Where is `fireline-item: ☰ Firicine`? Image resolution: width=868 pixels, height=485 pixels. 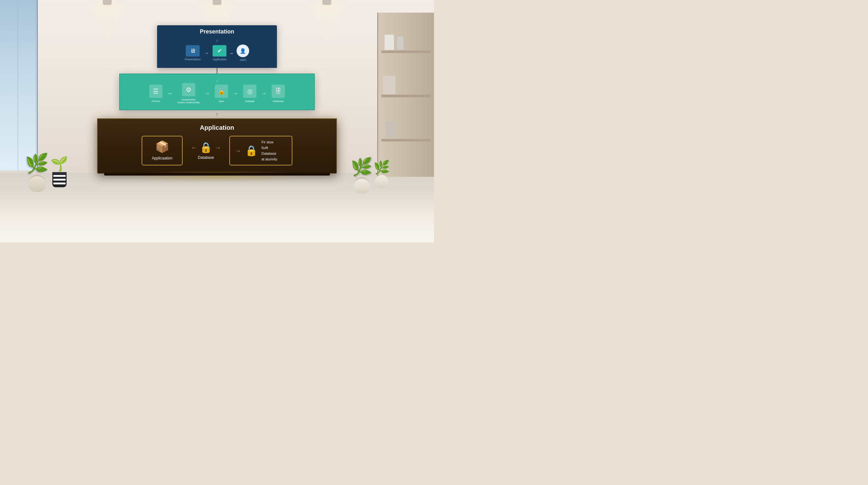 fireline-item: ☰ Firicine is located at coordinates (156, 94).